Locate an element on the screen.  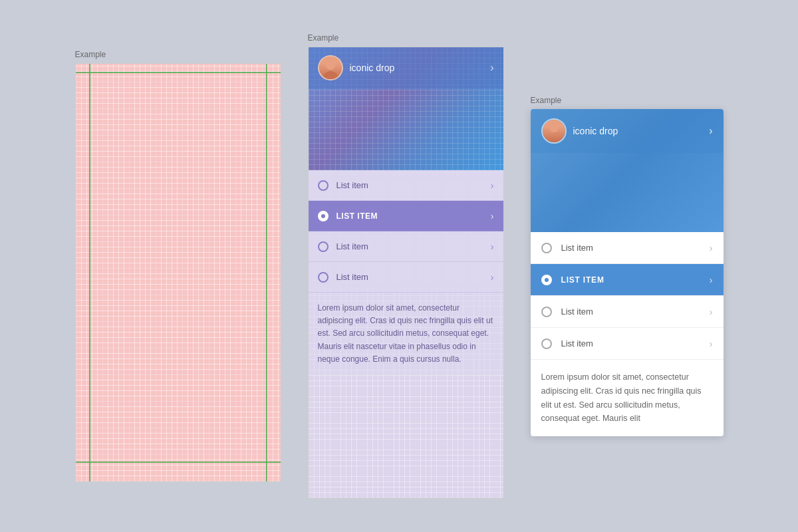
clean-header-name: iconic drop is located at coordinates (641, 131).